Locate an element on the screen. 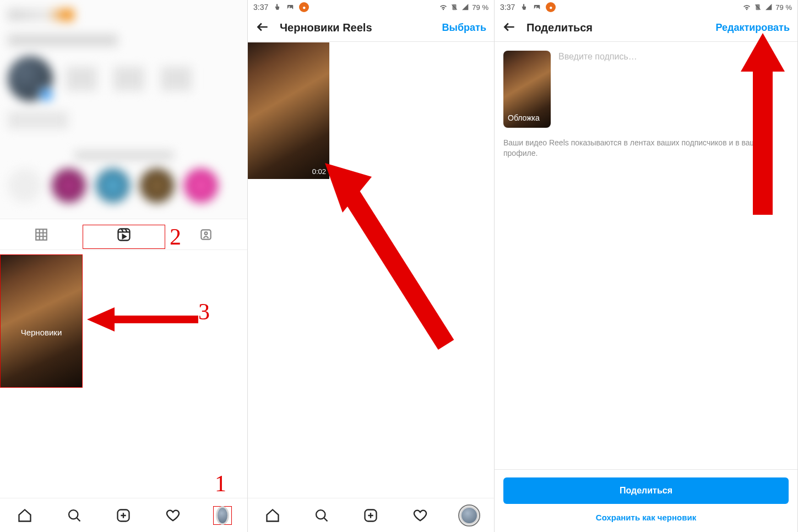 The height and width of the screenshot is (532, 798). draft-item: 0:02 is located at coordinates (289, 111).